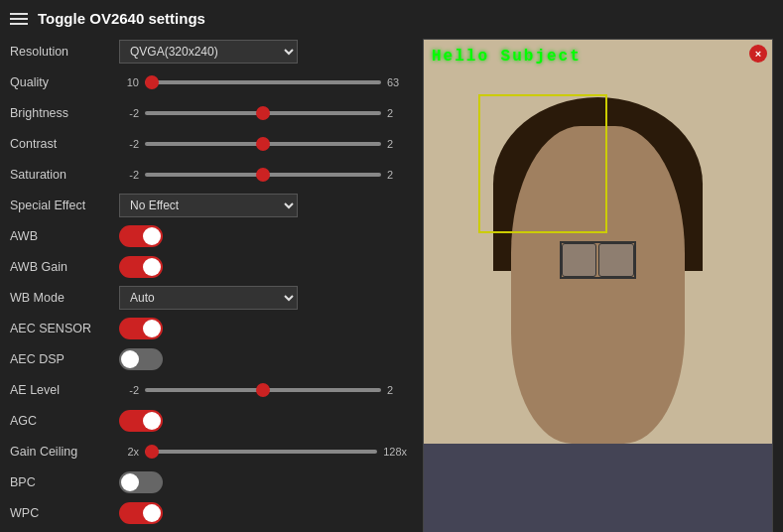  Describe the element at coordinates (129, 390) in the screenshot. I see `ae-level-min: -2` at that location.